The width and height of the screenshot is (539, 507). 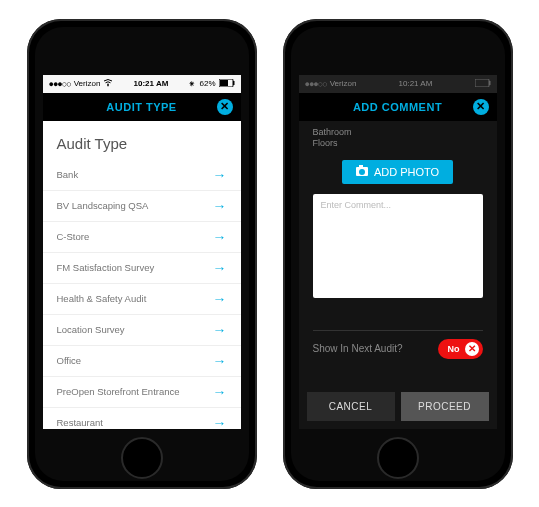 I want to click on list-item-label: Location Survey, so click(x=91, y=330).